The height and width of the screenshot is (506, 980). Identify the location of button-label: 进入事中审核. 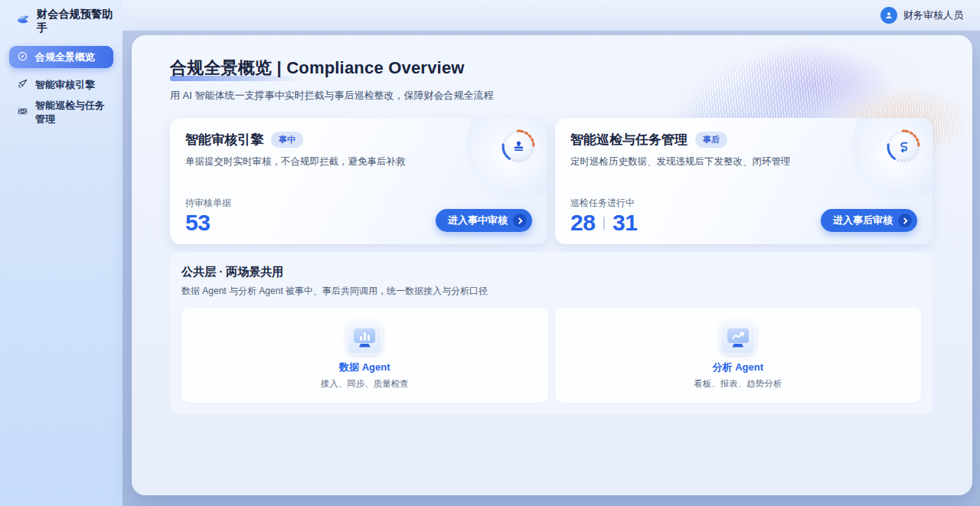
(478, 220).